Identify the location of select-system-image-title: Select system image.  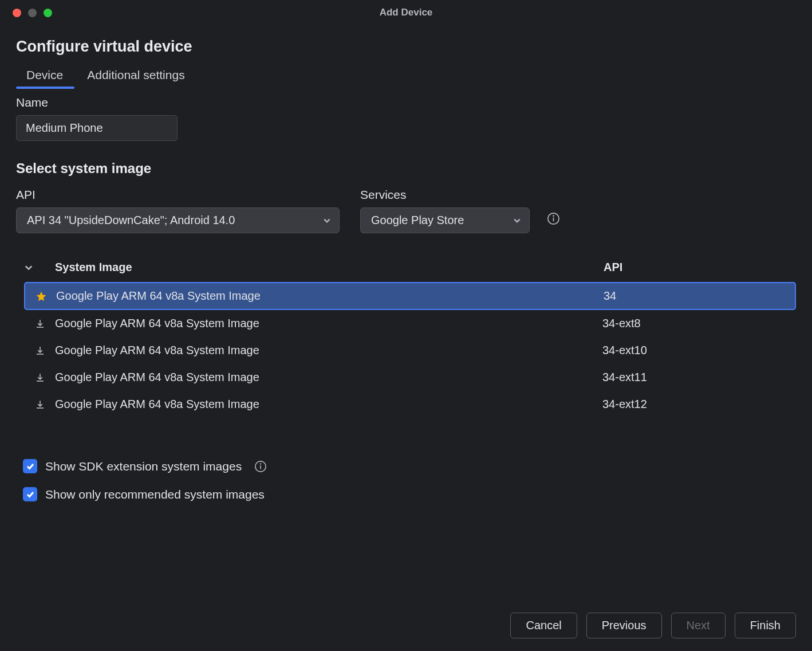
(406, 168).